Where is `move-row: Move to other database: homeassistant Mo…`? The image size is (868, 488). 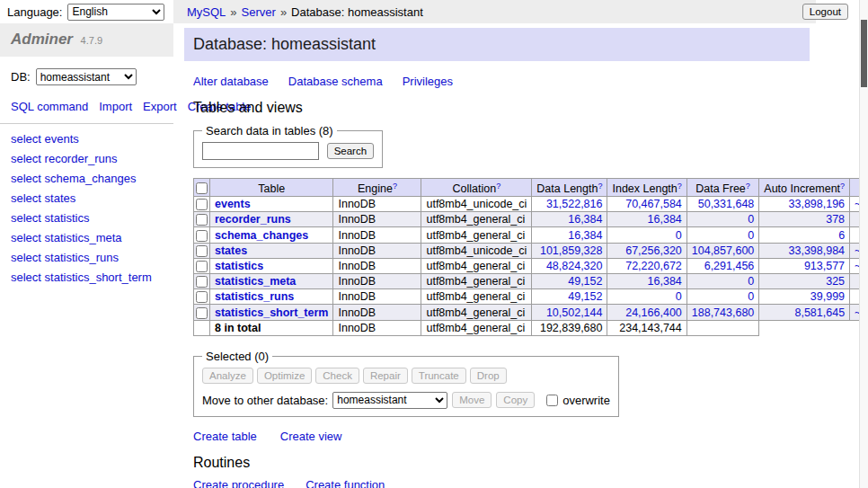 move-row: Move to other database: homeassistant Mo… is located at coordinates (406, 401).